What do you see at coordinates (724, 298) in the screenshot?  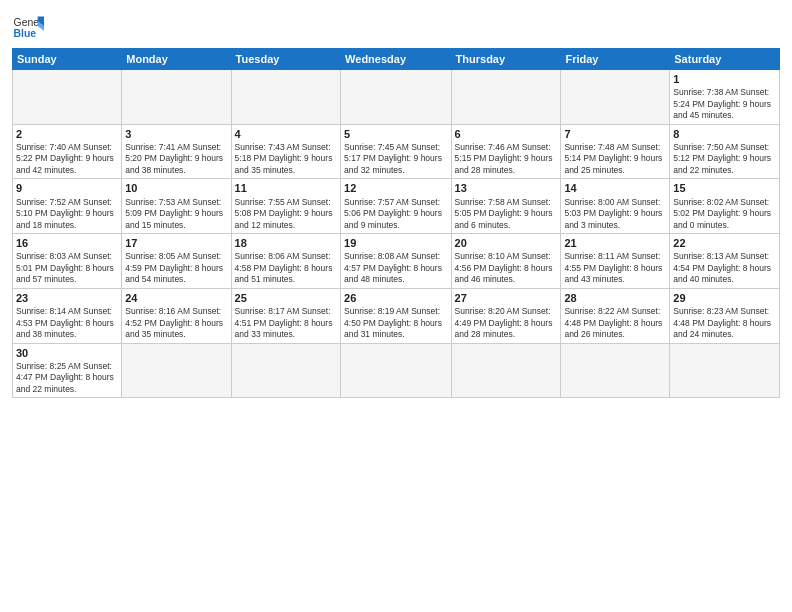 I see `day-number: 29` at bounding box center [724, 298].